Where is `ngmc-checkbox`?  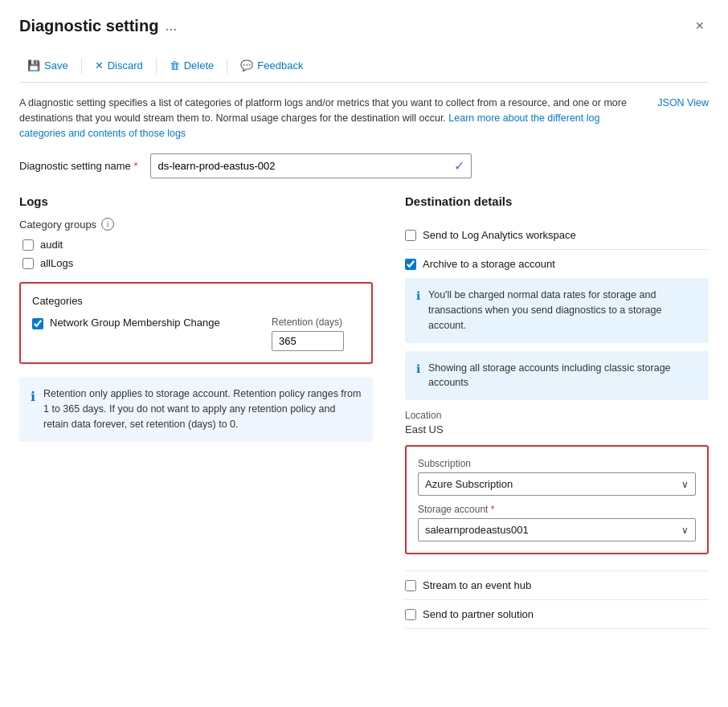
ngmc-checkbox is located at coordinates (38, 324).